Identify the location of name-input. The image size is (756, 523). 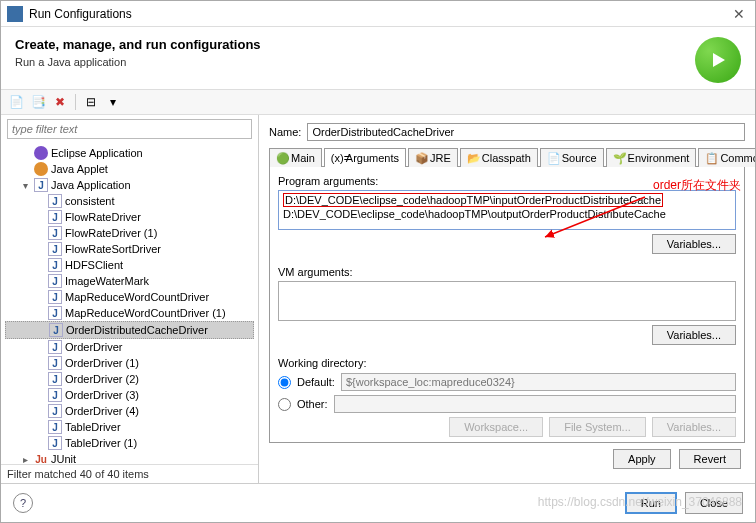
(526, 132).